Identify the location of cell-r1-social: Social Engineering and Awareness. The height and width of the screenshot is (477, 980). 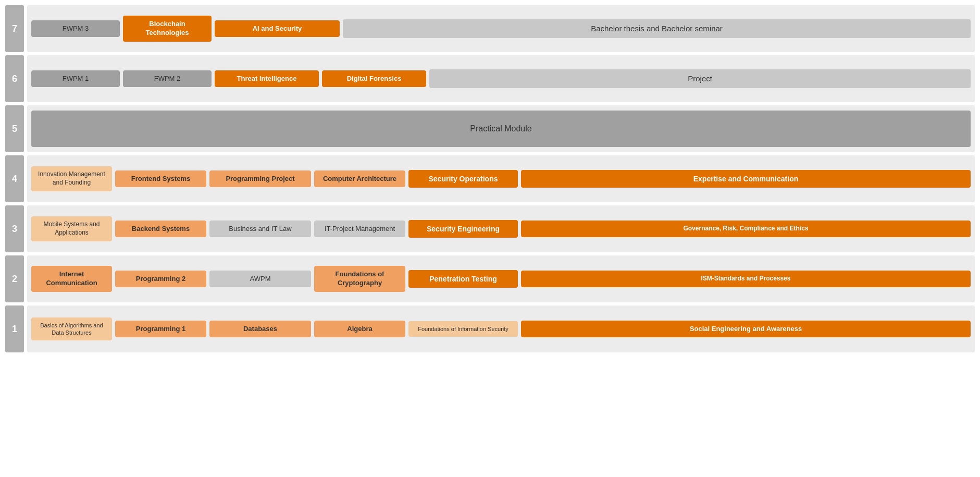
(746, 329).